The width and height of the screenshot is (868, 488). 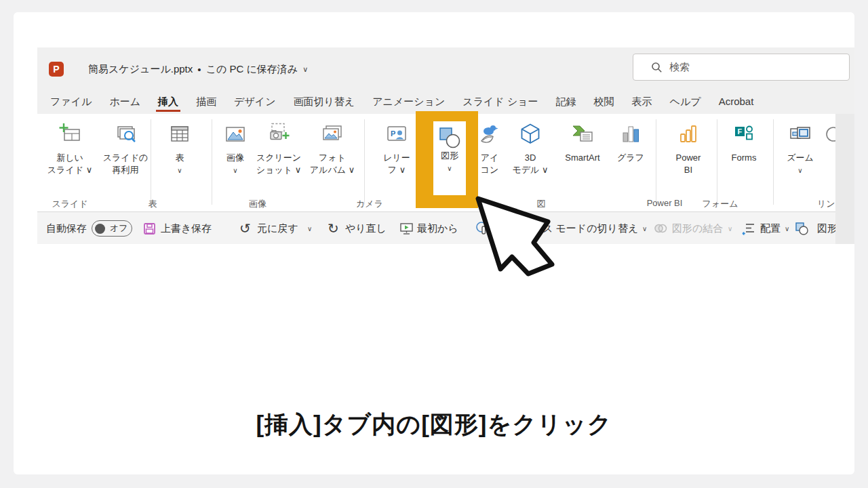 I want to click on cameo-icon: P, so click(x=397, y=137).